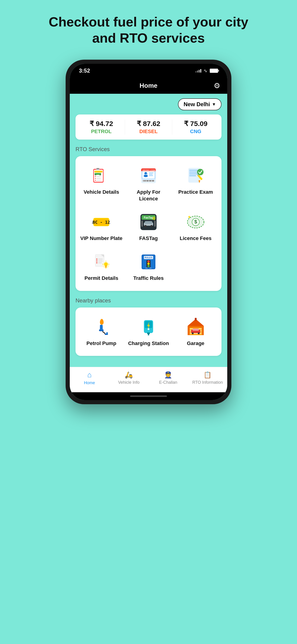 The width and height of the screenshot is (297, 644). I want to click on diesel-item: ₹ 87.62 DIESEL, so click(148, 127).